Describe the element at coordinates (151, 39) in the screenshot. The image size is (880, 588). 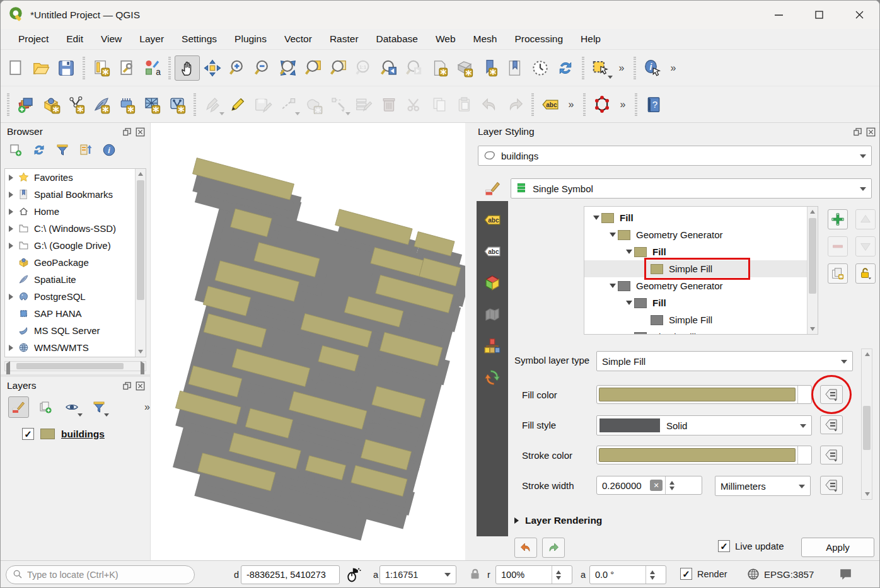
I see `menu-layer: Layer` at that location.